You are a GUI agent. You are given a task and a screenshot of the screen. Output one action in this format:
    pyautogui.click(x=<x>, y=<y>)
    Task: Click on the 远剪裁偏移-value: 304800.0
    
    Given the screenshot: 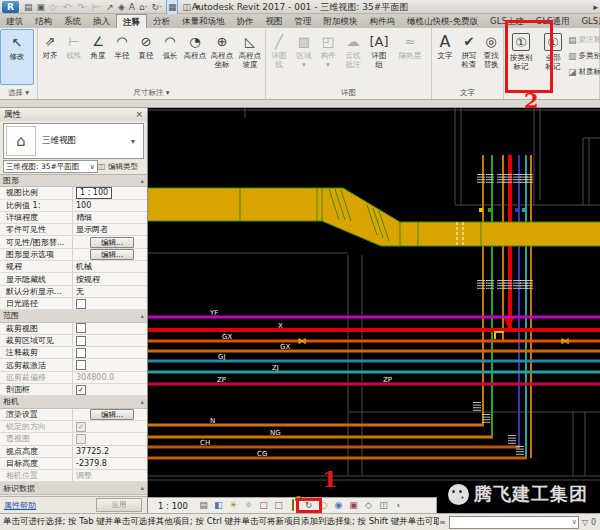 What is the action you would take?
    pyautogui.click(x=110, y=378)
    